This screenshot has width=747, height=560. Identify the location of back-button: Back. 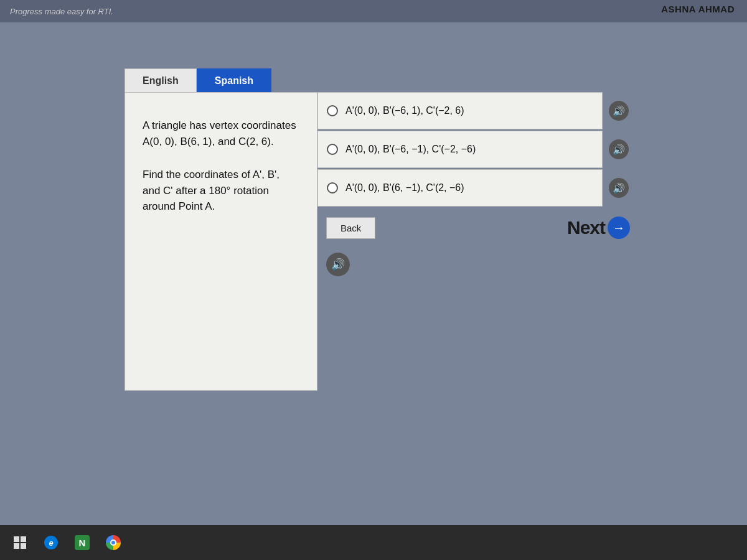
(351, 228).